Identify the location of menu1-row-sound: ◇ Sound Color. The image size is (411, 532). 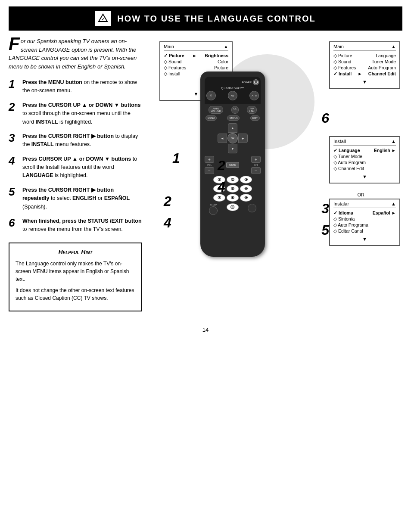
(196, 62).